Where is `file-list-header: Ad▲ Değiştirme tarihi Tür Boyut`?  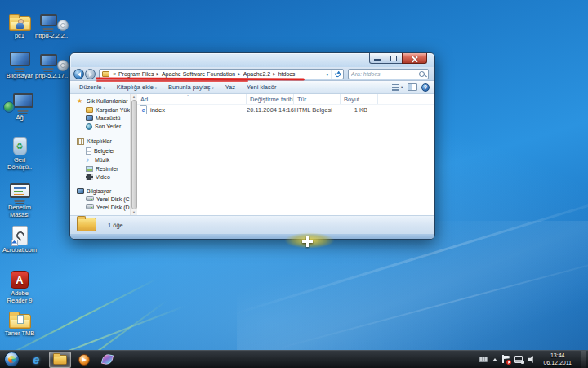 file-list-header: Ad▲ Değiştirme tarihi Tür Boyut is located at coordinates (286, 100).